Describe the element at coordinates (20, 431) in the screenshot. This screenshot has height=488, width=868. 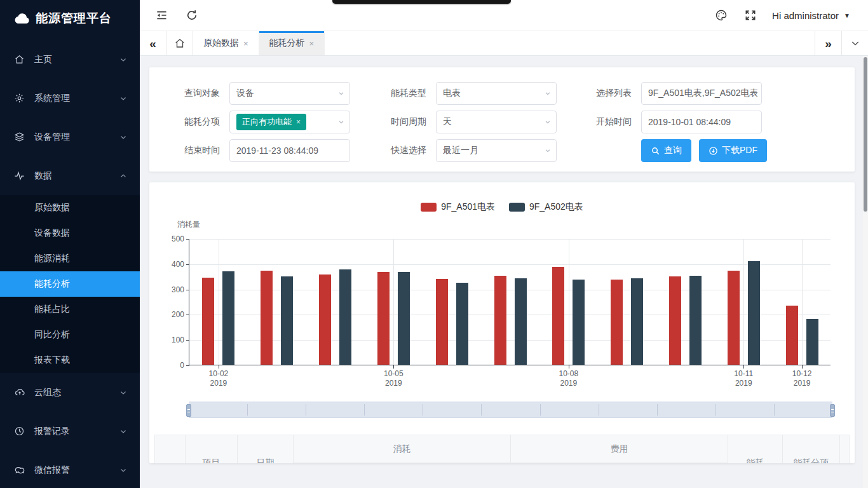
I see `clock-icon` at that location.